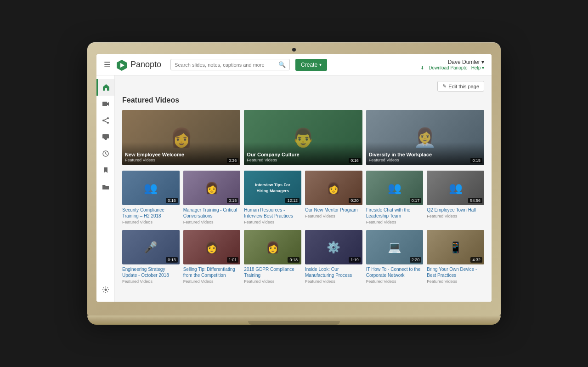 The width and height of the screenshot is (588, 367). What do you see at coordinates (292, 201) in the screenshot?
I see `video-duration-v6: 12:12` at bounding box center [292, 201].